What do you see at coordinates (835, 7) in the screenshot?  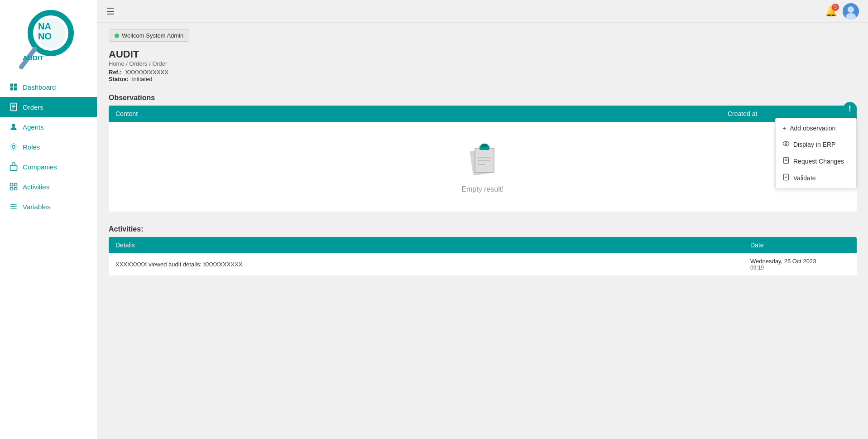 I see `notification-badge: 9` at bounding box center [835, 7].